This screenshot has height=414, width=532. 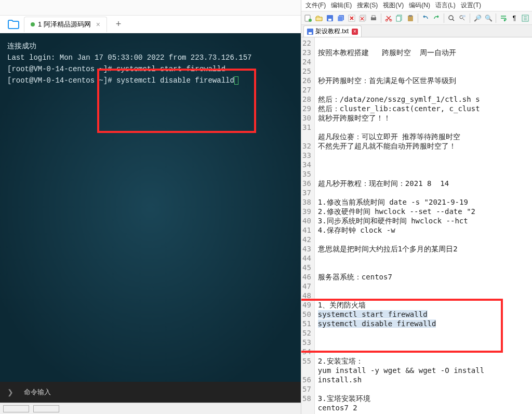 What do you see at coordinates (151, 392) in the screenshot?
I see `command-input-bar: ❯ 命令输入` at bounding box center [151, 392].